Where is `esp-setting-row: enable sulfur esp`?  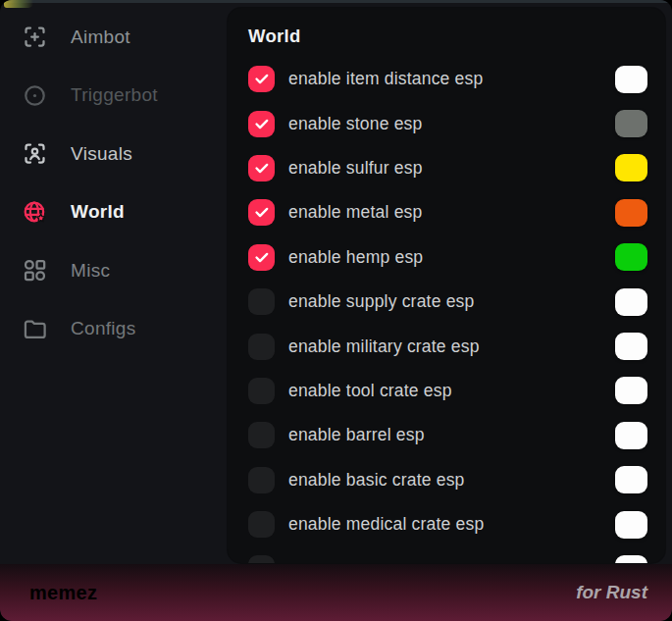
esp-setting-row: enable sulfur esp is located at coordinates (447, 169).